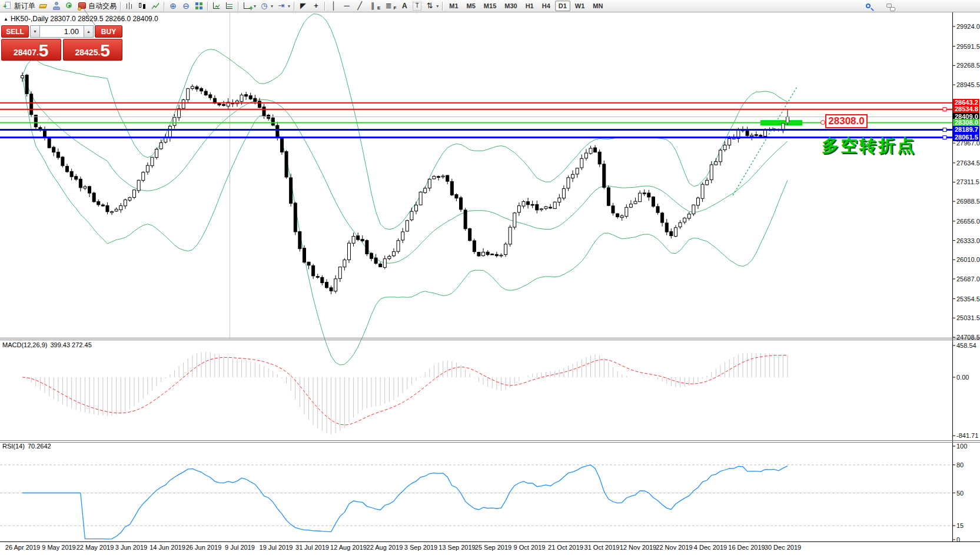 The width and height of the screenshot is (980, 555). What do you see at coordinates (476, 496) in the screenshot?
I see `rsi-levels` at bounding box center [476, 496].